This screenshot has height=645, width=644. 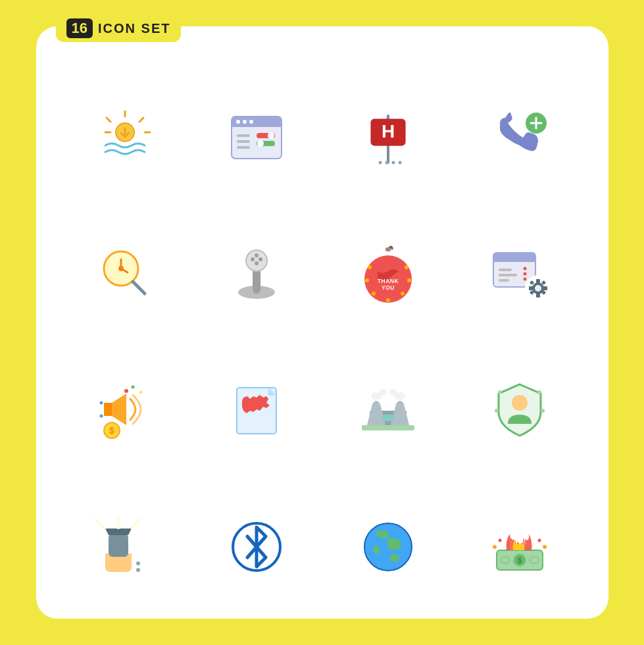 I want to click on badge-number: 16, so click(x=80, y=28).